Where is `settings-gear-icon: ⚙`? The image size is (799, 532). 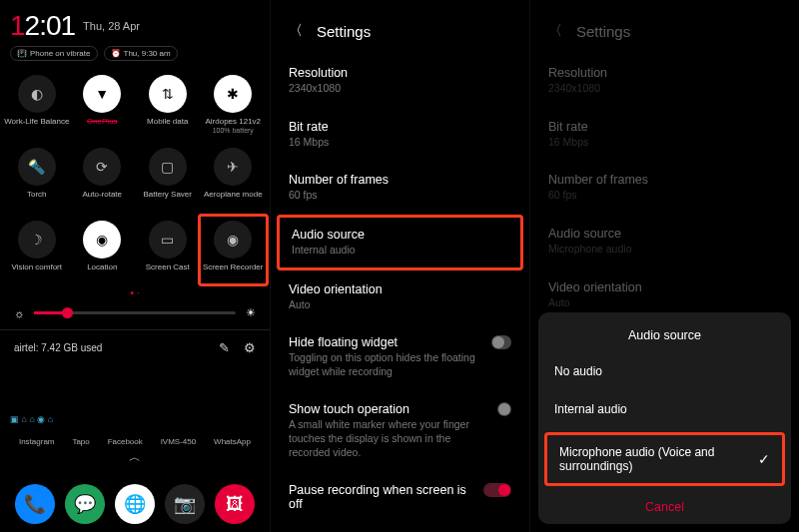 settings-gear-icon: ⚙ is located at coordinates (250, 347).